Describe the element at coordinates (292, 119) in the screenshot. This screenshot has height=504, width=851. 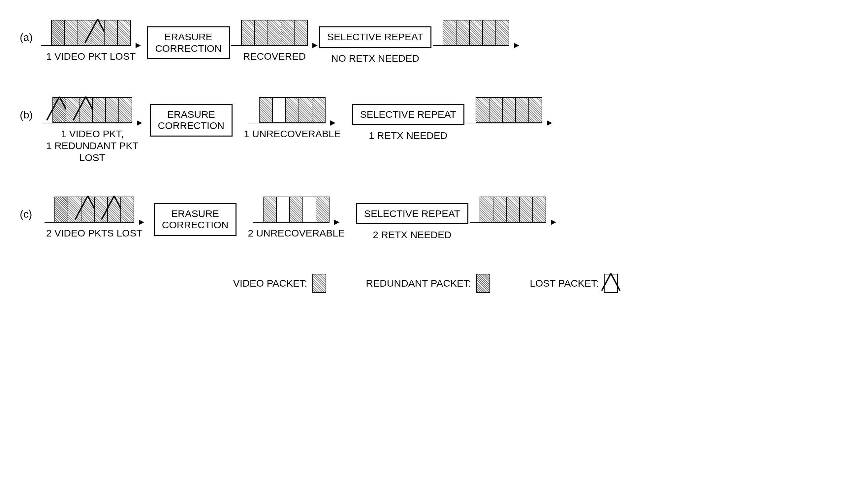
I see `after-erasure-packets: 1 UNRECOVERABLE` at that location.